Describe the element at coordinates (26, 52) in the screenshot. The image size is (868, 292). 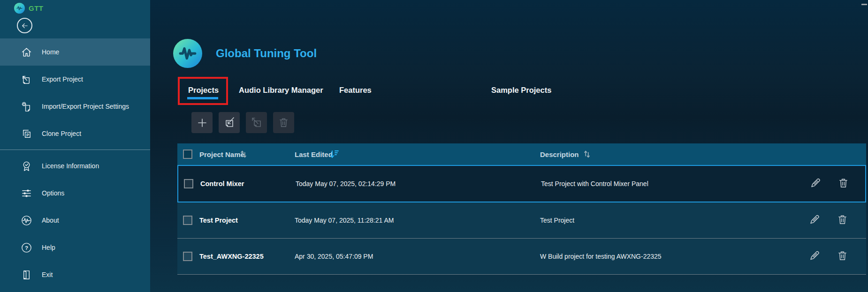
I see `home-icon` at that location.